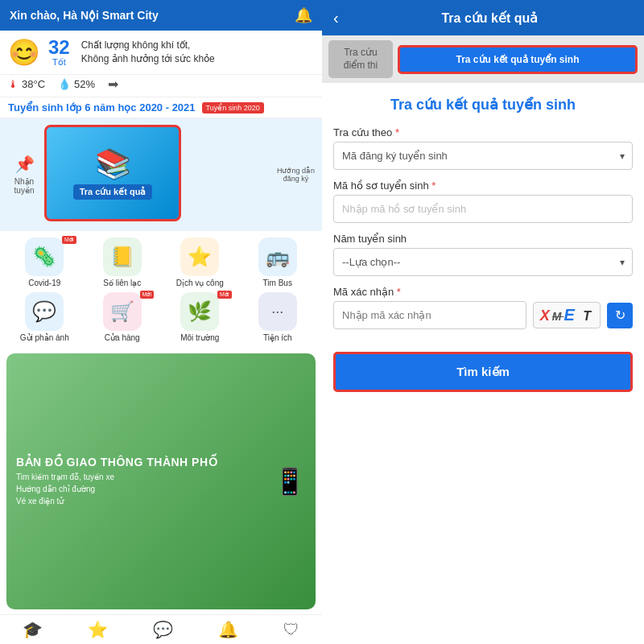 The height and width of the screenshot is (644, 644). Describe the element at coordinates (224, 295) in the screenshot. I see `moi-badge: Mới` at that location.